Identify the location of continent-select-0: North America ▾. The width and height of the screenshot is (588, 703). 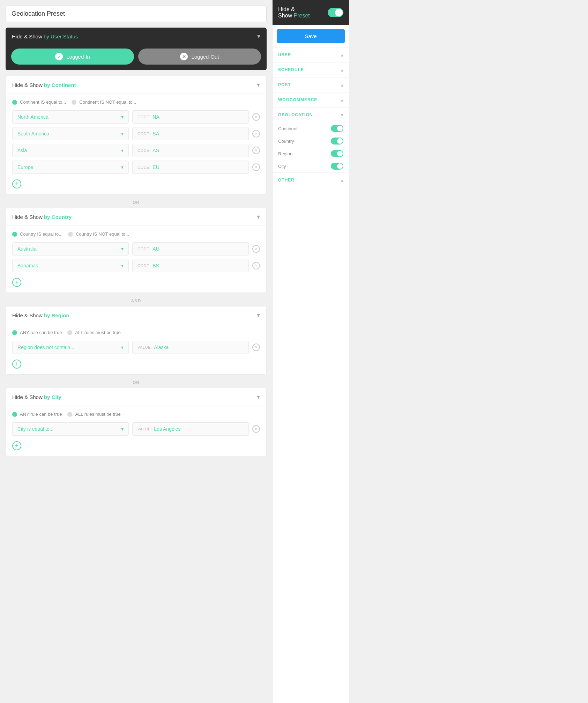
(70, 117).